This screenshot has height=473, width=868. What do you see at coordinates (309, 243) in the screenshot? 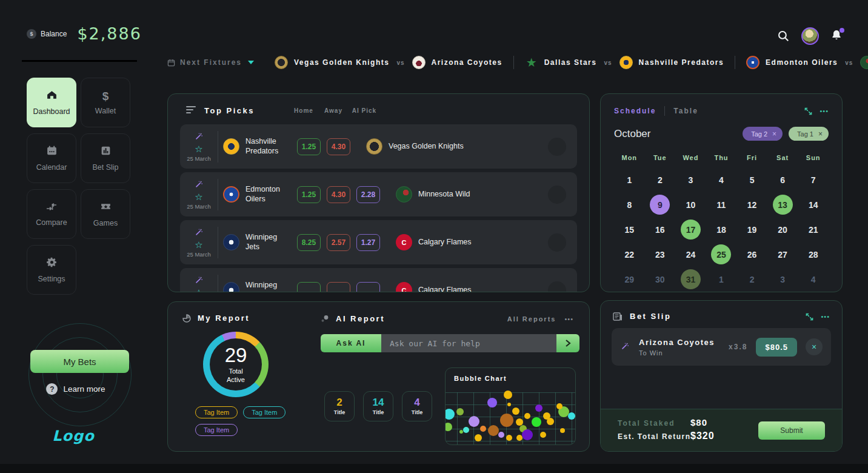
I see `odds-button: 8.25` at bounding box center [309, 243].